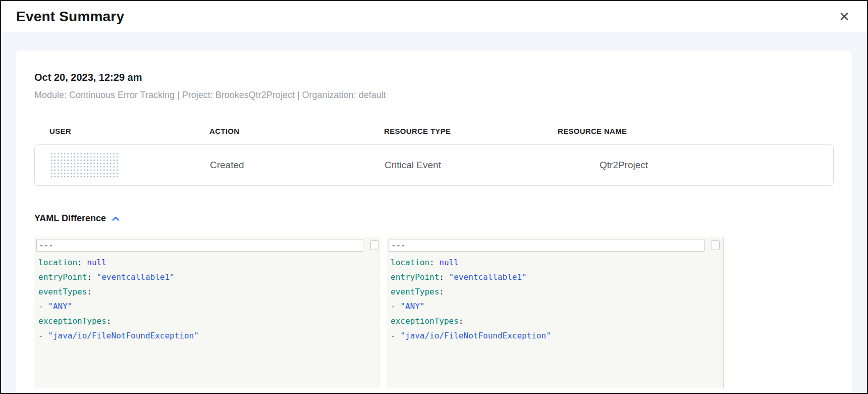  Describe the element at coordinates (77, 218) in the screenshot. I see `yaml-difference-toggle: YAML Difference` at that location.